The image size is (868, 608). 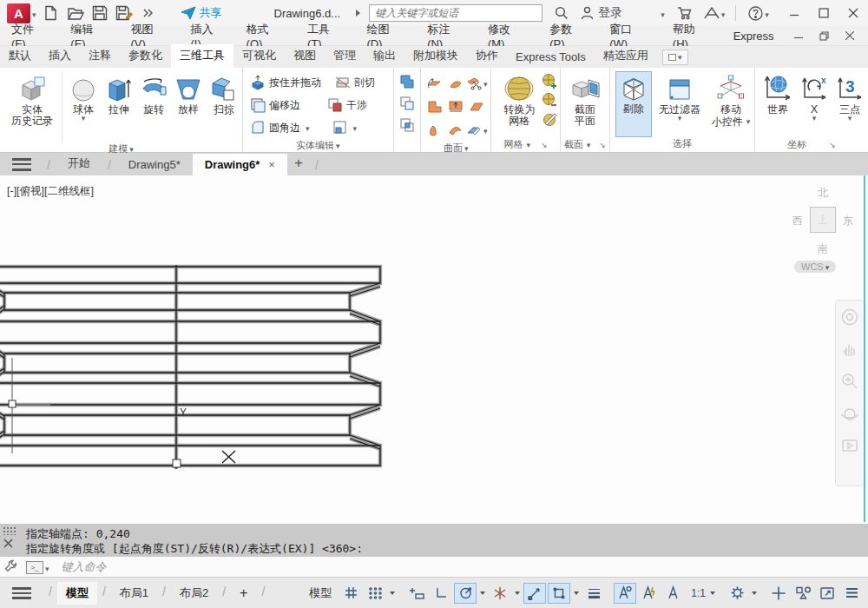 What do you see at coordinates (483, 593) in the screenshot?
I see `polar-caret-icon` at bounding box center [483, 593].